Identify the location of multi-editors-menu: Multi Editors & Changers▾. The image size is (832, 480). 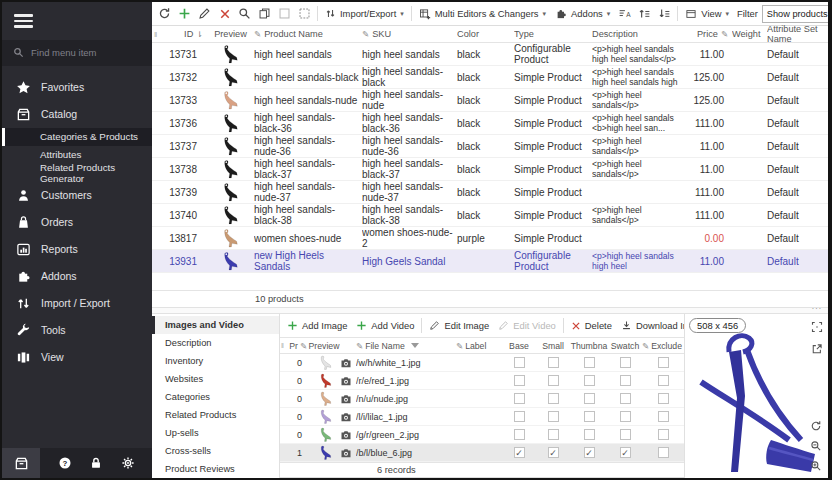
(482, 14).